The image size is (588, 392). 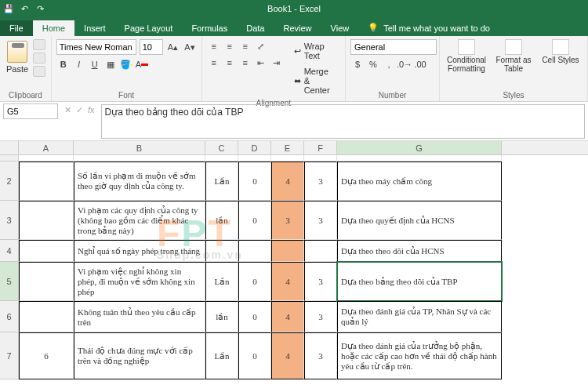 I want to click on cell: Dựa theo theo dõi của HCNS, so click(x=419, y=251).